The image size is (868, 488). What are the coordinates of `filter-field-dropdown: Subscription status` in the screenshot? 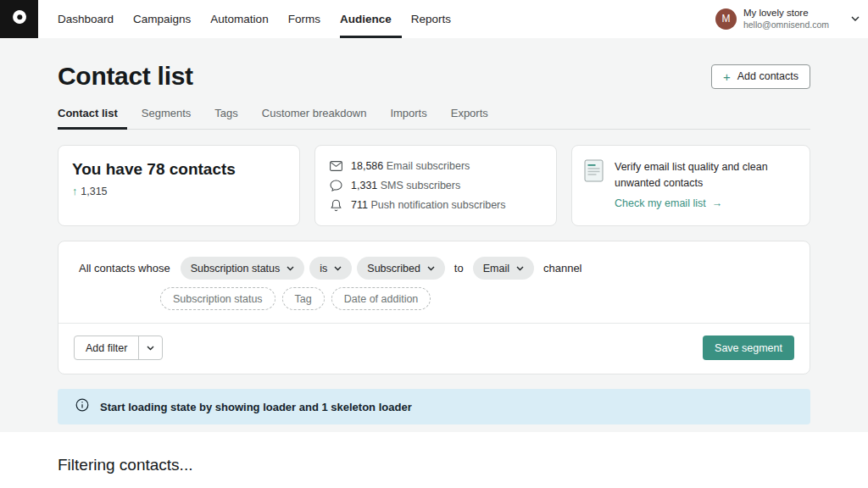 It's located at (242, 268).